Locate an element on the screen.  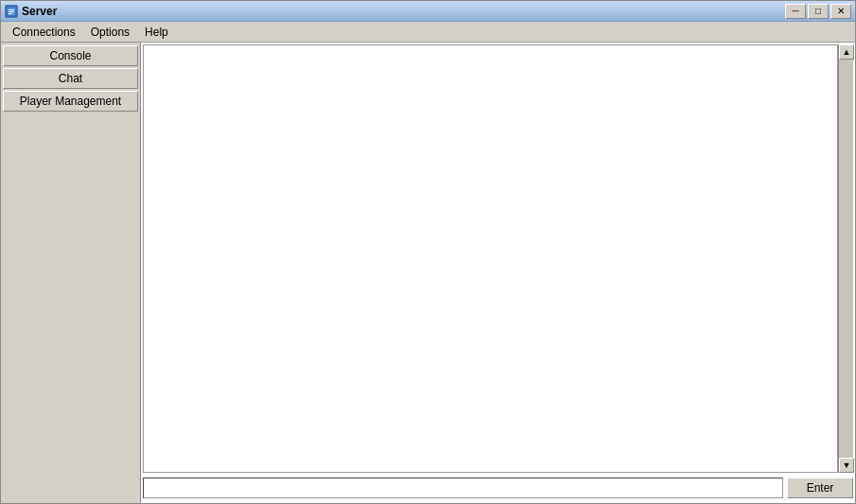
menu-help: Help is located at coordinates (157, 32).